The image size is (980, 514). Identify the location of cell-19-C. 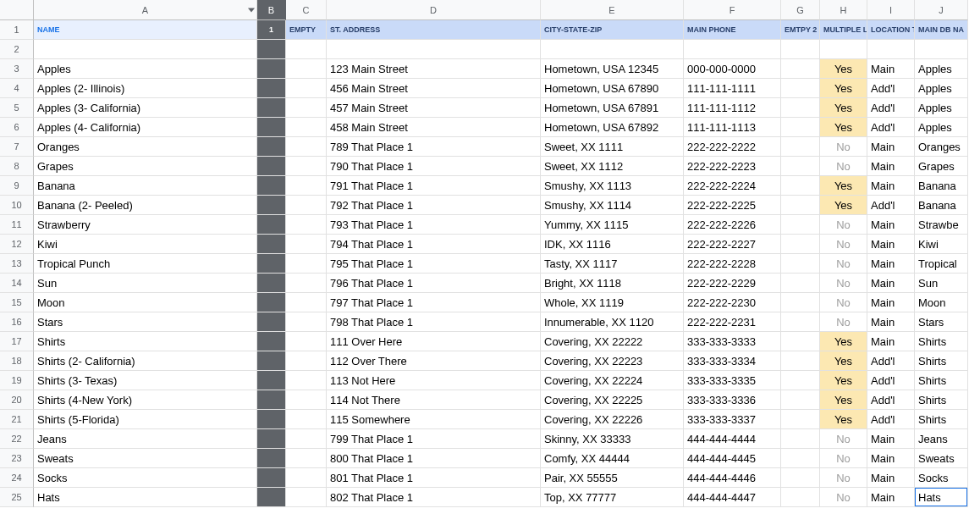
(306, 381).